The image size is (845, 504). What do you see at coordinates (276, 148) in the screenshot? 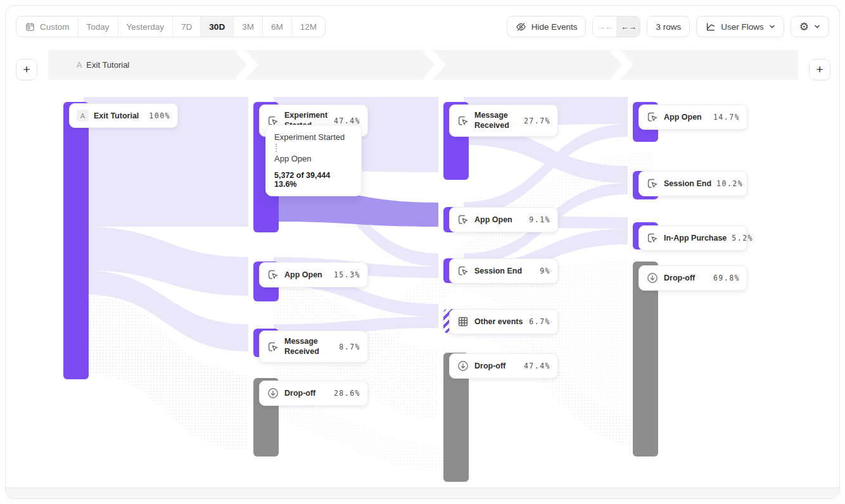
I see `tooltip-connector` at bounding box center [276, 148].